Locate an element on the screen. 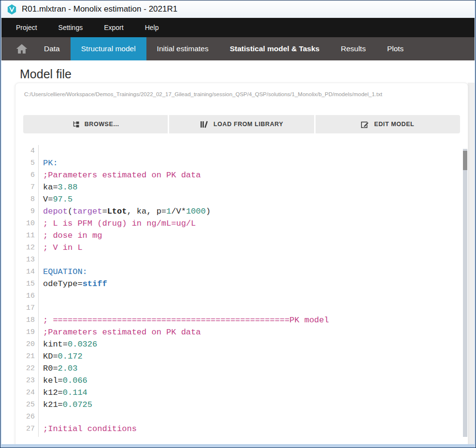 The image size is (476, 448). code-text: ; ======================================… is located at coordinates (184, 320).